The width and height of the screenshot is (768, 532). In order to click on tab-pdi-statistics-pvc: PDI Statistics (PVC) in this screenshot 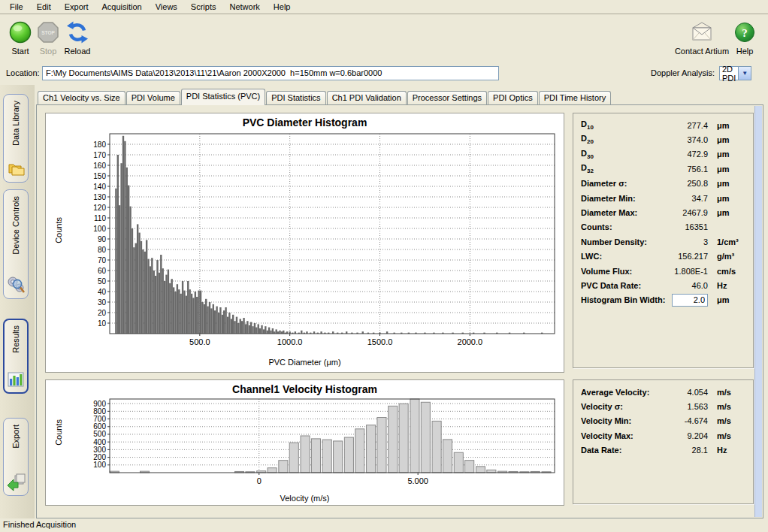, I will do `click(223, 97)`.